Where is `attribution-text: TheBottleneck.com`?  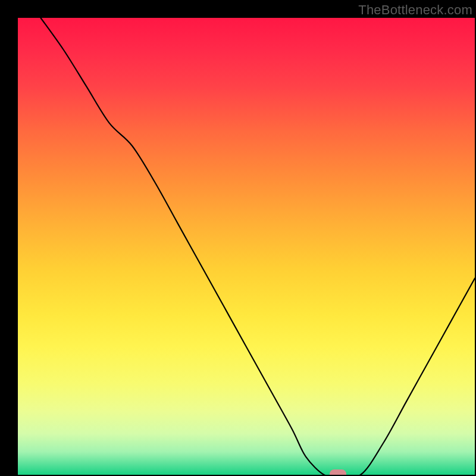
attribution-text: TheBottleneck.com is located at coordinates (415, 10).